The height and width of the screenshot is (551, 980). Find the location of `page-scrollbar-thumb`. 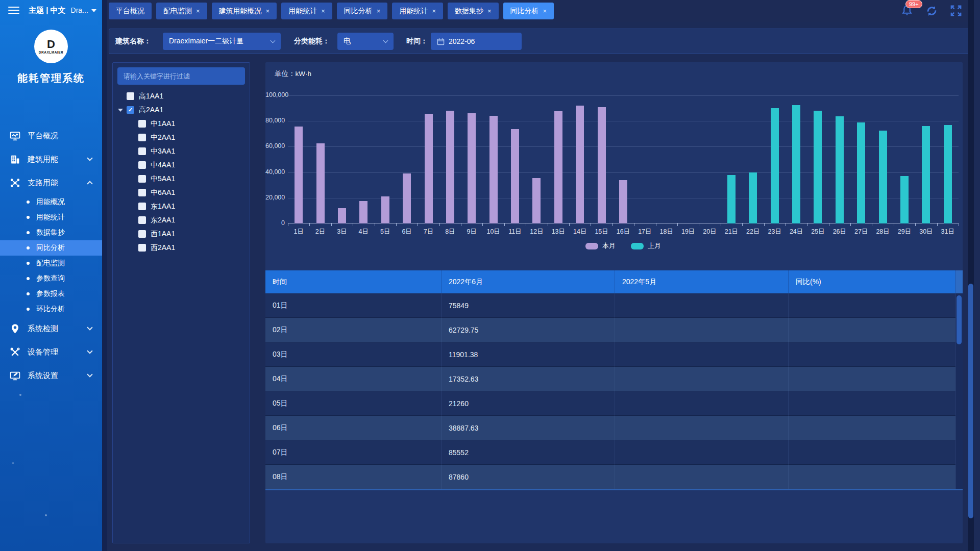

page-scrollbar-thumb is located at coordinates (971, 401).